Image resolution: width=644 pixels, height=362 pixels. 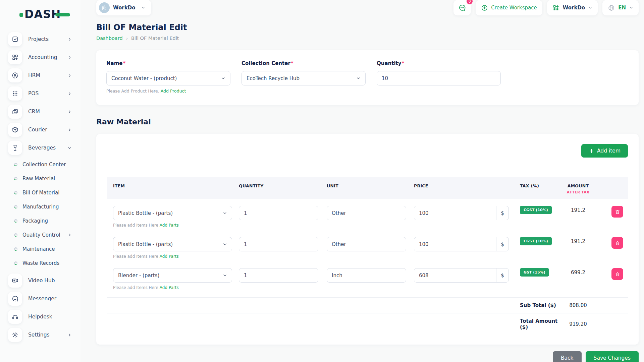 I want to click on sidebar-item-messenger: Messenger, so click(x=40, y=299).